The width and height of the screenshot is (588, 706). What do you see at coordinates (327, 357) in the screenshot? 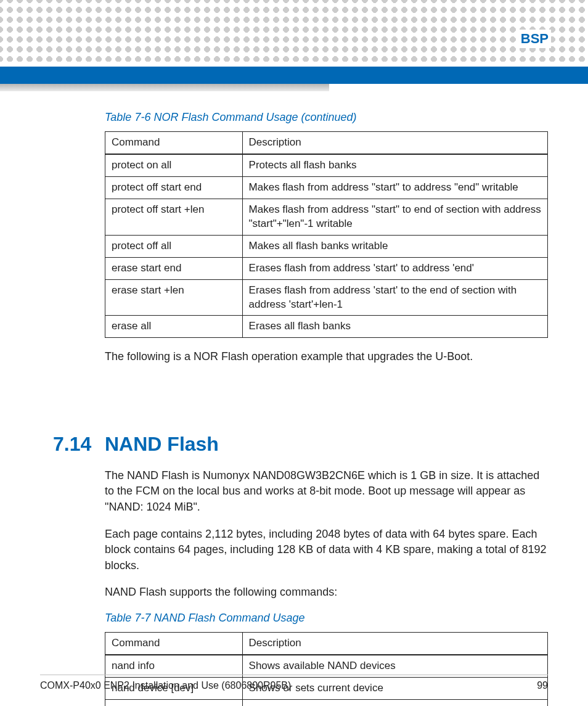
I see `paragraph: The following is a NOR Flash operation e…` at bounding box center [327, 357].